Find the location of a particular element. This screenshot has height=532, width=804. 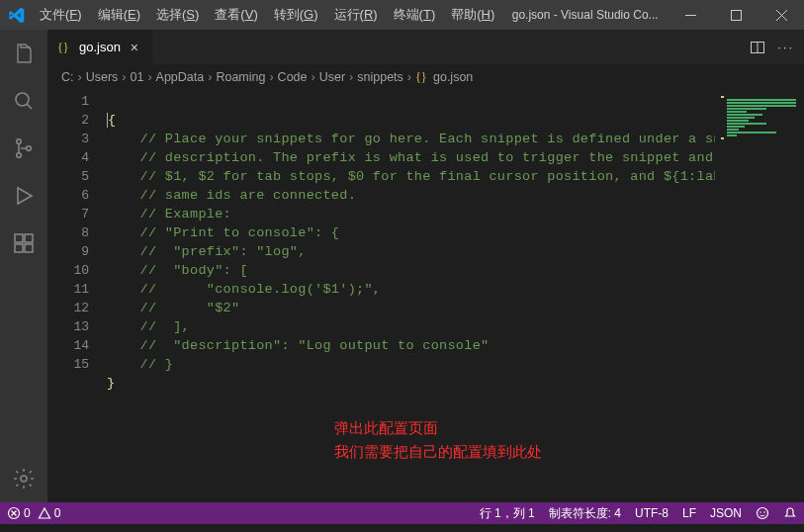

breadcrumbs: C:› Users› 01› AppData› Roaming› Code› U… is located at coordinates (425, 77).